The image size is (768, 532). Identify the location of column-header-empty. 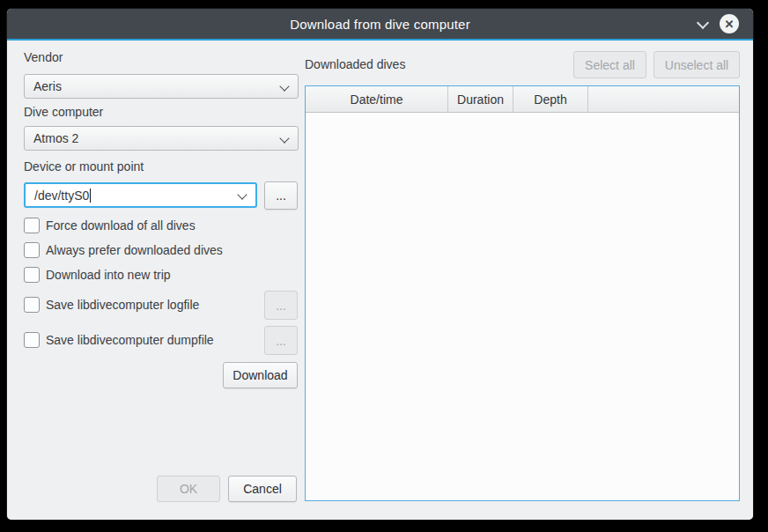
(664, 99).